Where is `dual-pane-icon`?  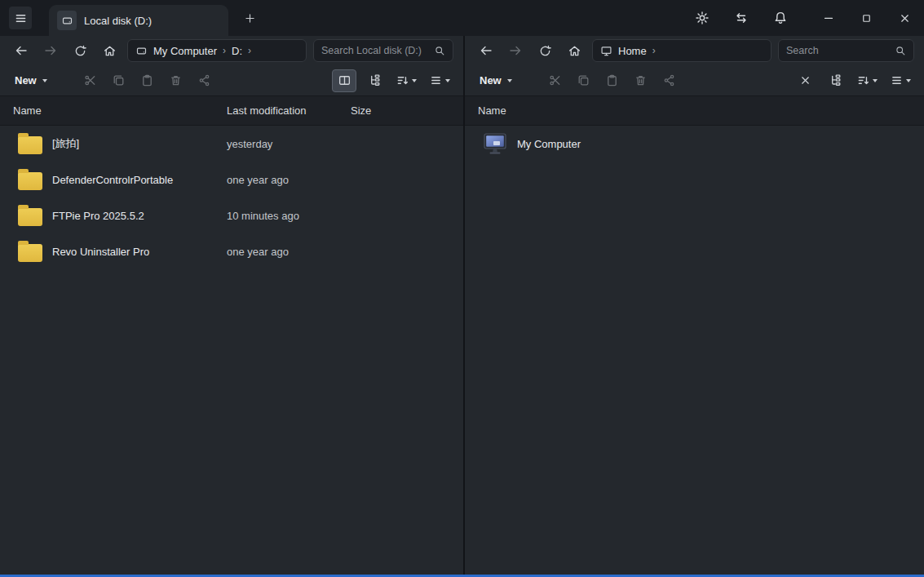
dual-pane-icon is located at coordinates (344, 80).